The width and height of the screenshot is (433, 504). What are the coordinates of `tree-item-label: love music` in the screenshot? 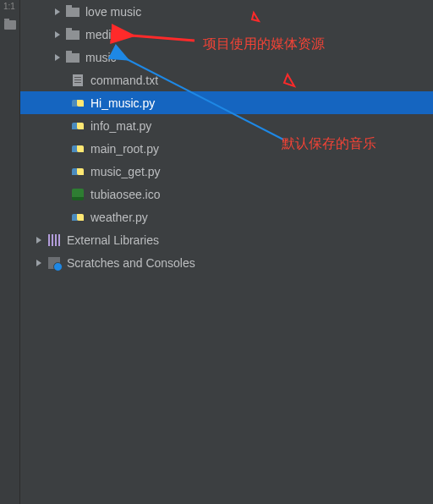 It's located at (113, 12).